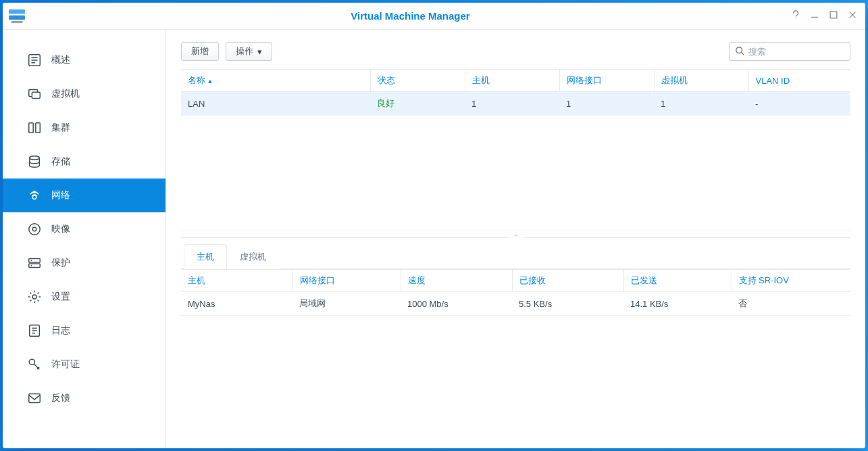  Describe the element at coordinates (815, 16) in the screenshot. I see `minimize-icon` at that location.